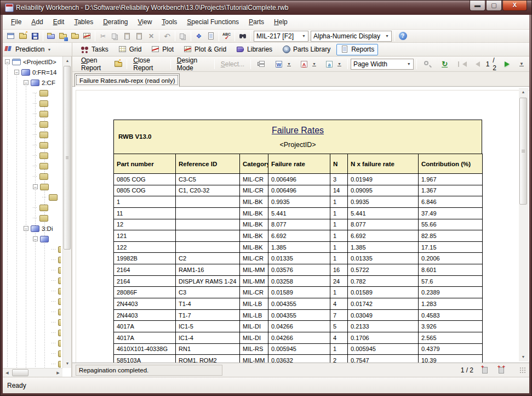 The image size is (532, 396). I want to click on paste-special-icon, so click(139, 36).